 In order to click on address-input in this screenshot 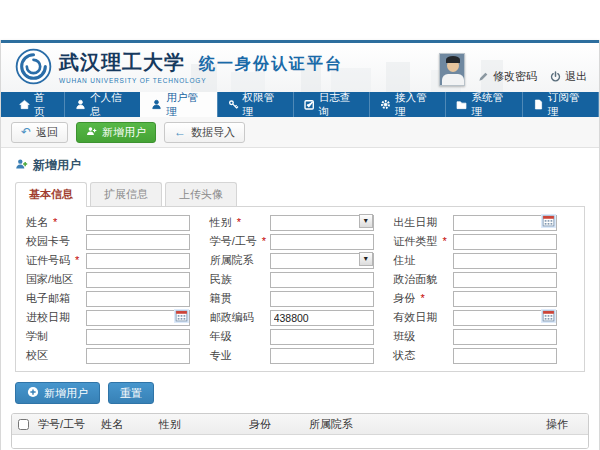, I will do `click(505, 261)`.